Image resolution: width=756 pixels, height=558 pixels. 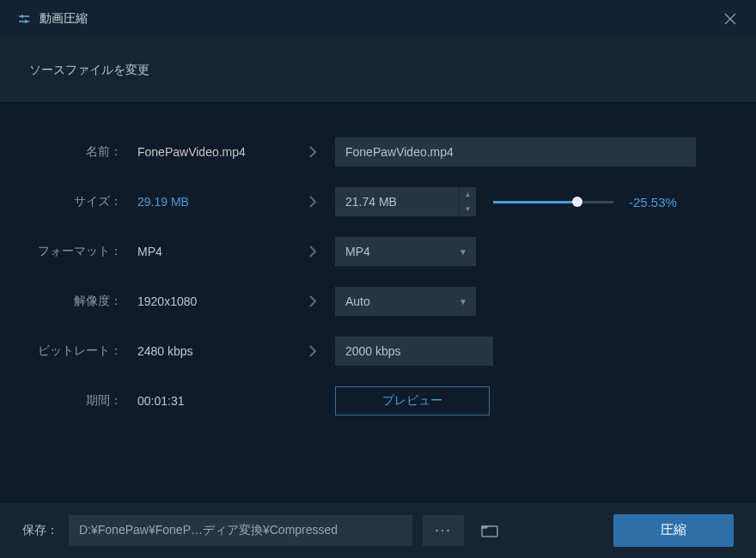 What do you see at coordinates (397, 202) in the screenshot?
I see `size-target-value: 21.74 MB` at bounding box center [397, 202].